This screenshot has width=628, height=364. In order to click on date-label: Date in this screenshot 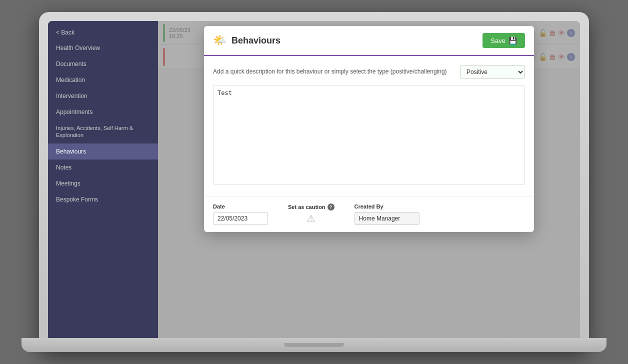, I will do `click(240, 206)`.